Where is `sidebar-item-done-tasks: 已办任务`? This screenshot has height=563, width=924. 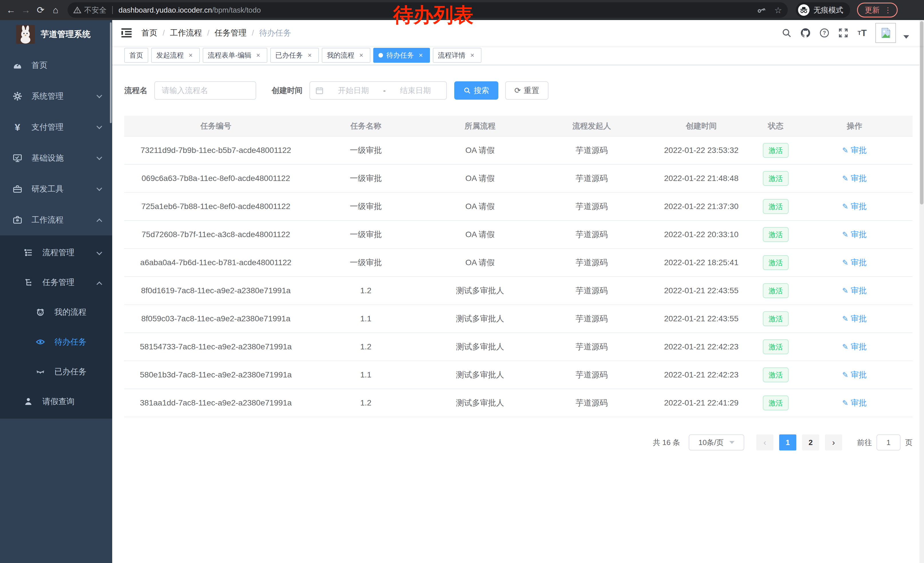 sidebar-item-done-tasks: 已办任务 is located at coordinates (56, 372).